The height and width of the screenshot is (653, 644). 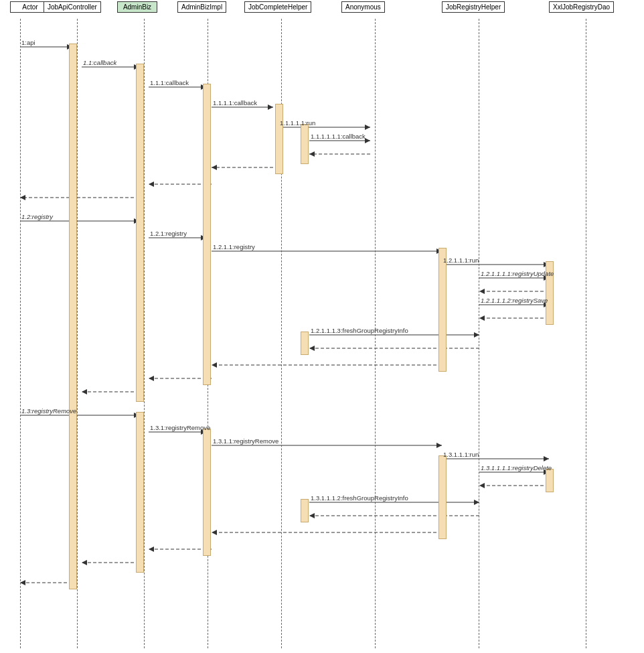 I want to click on lifeline-xxlJobRegistryDao, so click(x=586, y=334).